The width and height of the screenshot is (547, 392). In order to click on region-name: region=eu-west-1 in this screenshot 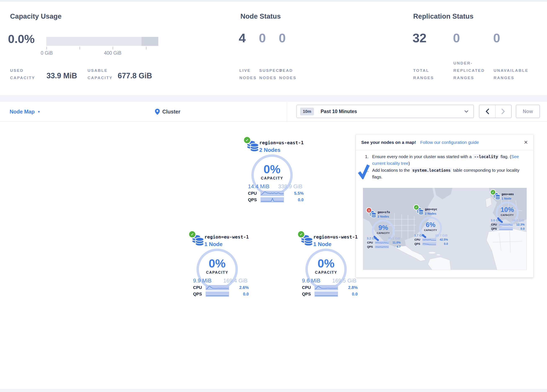, I will do `click(227, 237)`.